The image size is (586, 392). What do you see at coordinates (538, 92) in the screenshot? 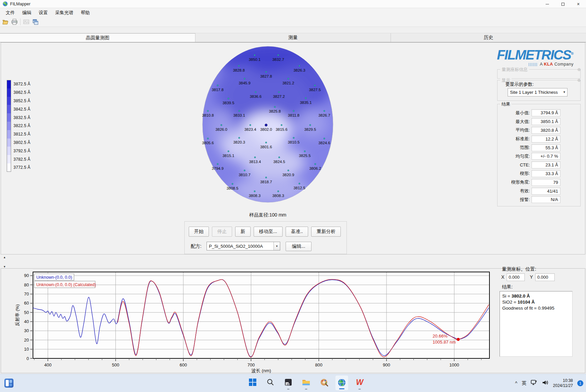
I see `param-select: Site 1 Layer 1 Thickness ▼` at bounding box center [538, 92].